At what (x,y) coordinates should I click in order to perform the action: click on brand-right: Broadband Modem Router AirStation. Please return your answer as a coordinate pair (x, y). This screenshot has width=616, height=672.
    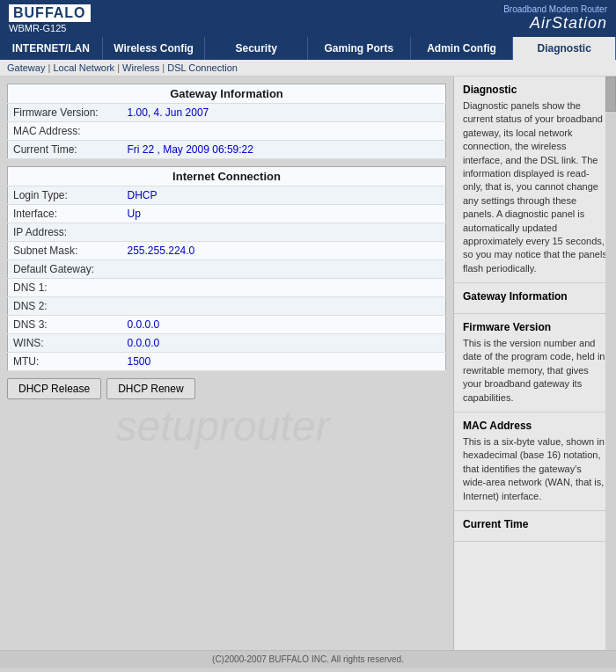
    Looking at the image, I should click on (555, 18).